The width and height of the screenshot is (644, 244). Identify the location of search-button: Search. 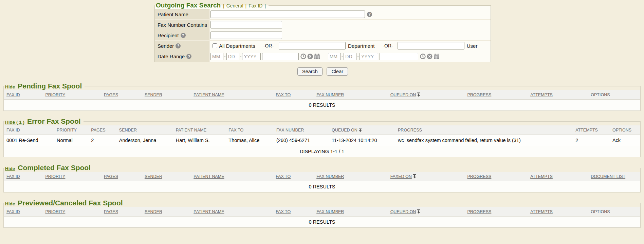
(310, 72).